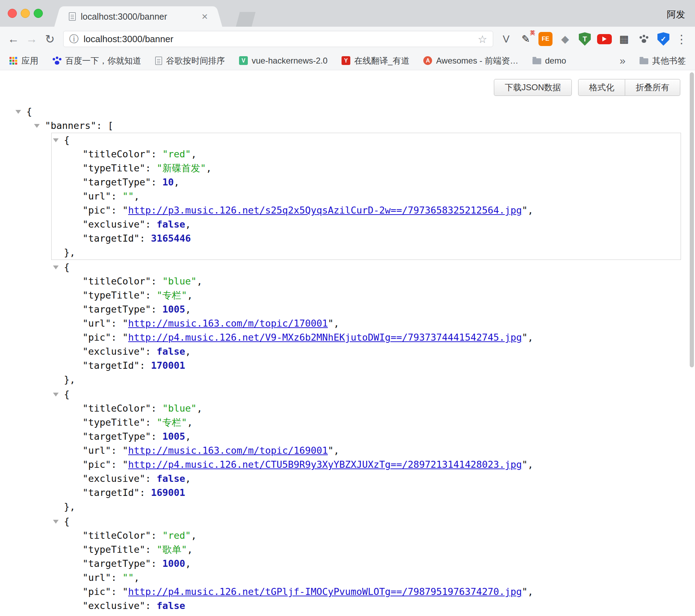 The image size is (695, 616). I want to click on json-value: false, so click(171, 478).